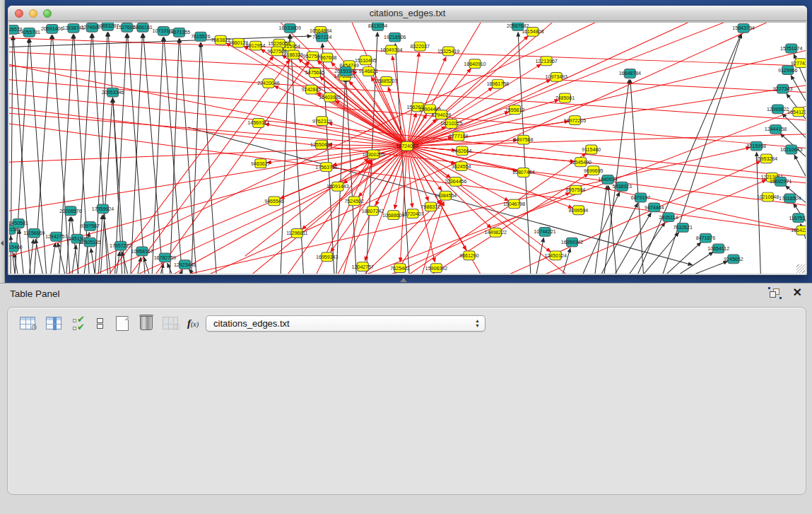  I want to click on network-window-titlebar: citations_edges.txt, so click(407, 13).